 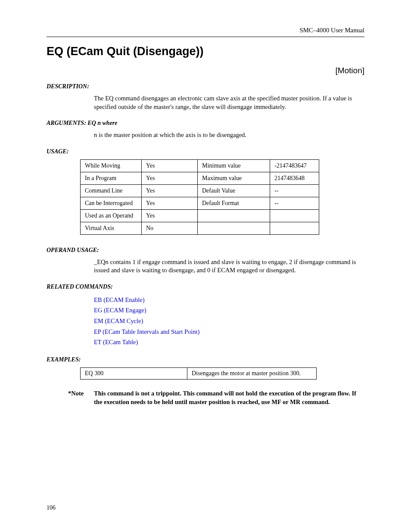 I want to click on table-row: Used as an Operand Yes, so click(x=200, y=215).